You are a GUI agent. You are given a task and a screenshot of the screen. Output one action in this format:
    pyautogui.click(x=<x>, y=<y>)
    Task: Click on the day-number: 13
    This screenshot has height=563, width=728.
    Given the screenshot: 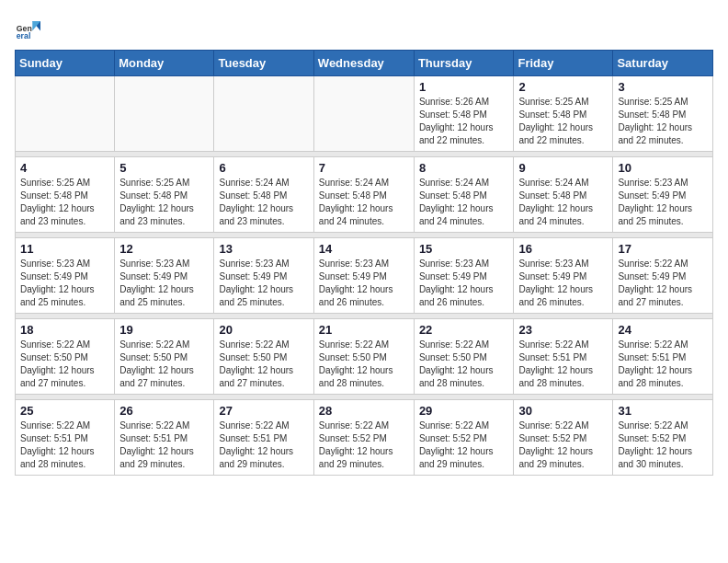 What is the action you would take?
    pyautogui.click(x=263, y=248)
    